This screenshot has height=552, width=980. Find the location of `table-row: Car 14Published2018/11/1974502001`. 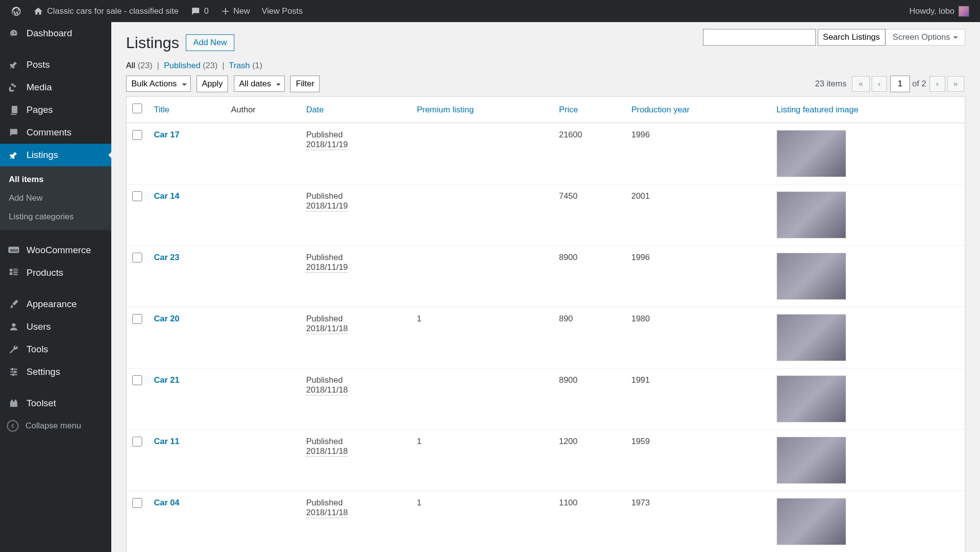

table-row: Car 14Published2018/11/1974502001 is located at coordinates (546, 215).